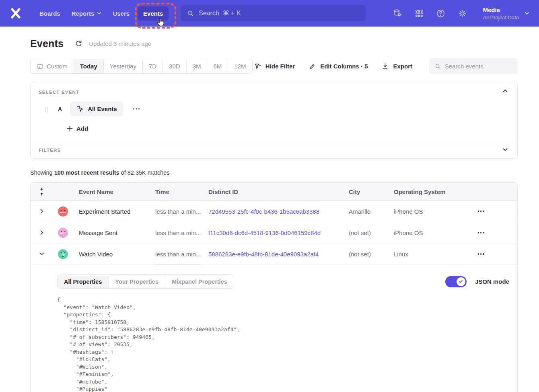 This screenshot has height=392, width=539. What do you see at coordinates (365, 254) in the screenshot?
I see `event-city: (not set)` at bounding box center [365, 254].